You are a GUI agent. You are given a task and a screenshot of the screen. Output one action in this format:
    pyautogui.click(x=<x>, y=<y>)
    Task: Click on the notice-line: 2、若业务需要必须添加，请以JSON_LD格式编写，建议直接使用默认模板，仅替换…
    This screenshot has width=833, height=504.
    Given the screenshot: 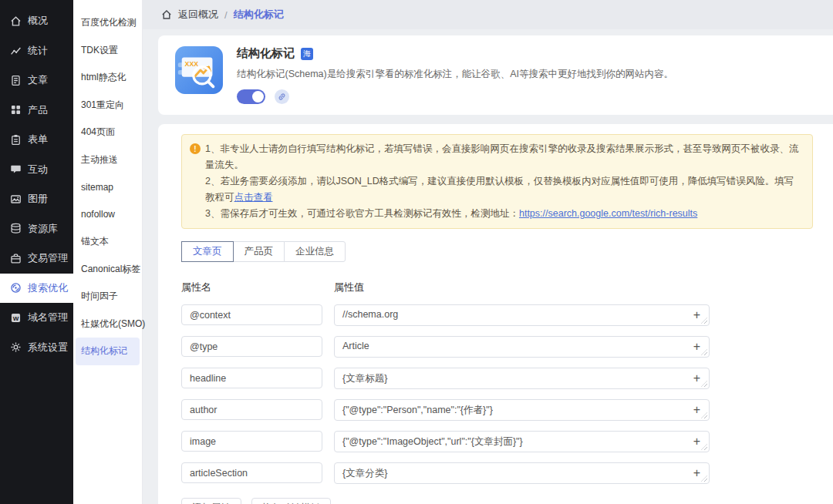 What is the action you would take?
    pyautogui.click(x=503, y=190)
    